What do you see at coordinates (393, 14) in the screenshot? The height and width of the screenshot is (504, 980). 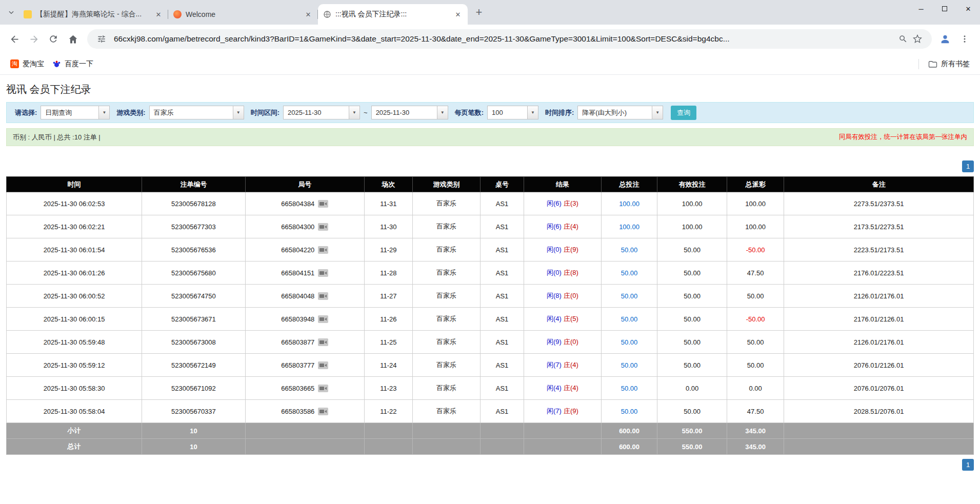 I see `tab-title: :::视讯 会员下注纪录:::` at bounding box center [393, 14].